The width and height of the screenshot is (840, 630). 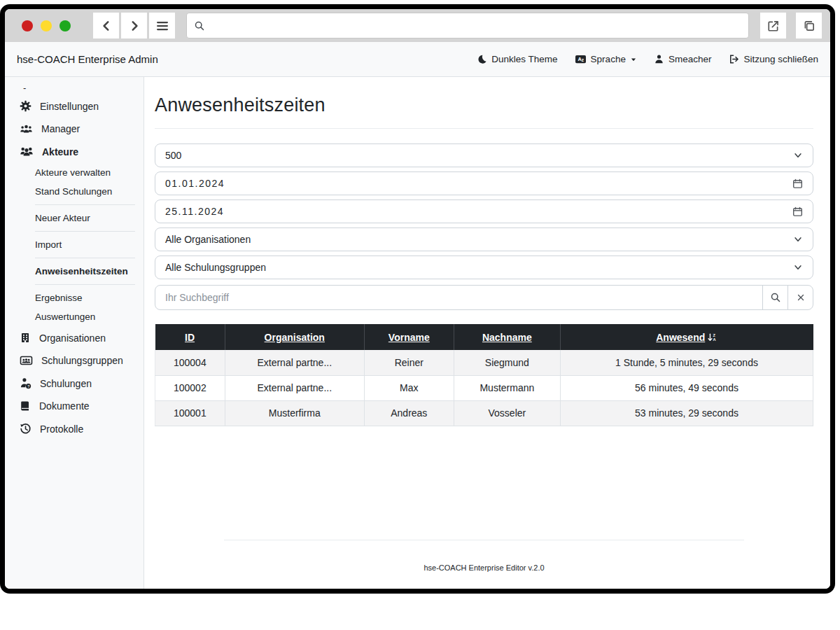 I want to click on header-action-sprache: AzSprache, so click(x=606, y=59).